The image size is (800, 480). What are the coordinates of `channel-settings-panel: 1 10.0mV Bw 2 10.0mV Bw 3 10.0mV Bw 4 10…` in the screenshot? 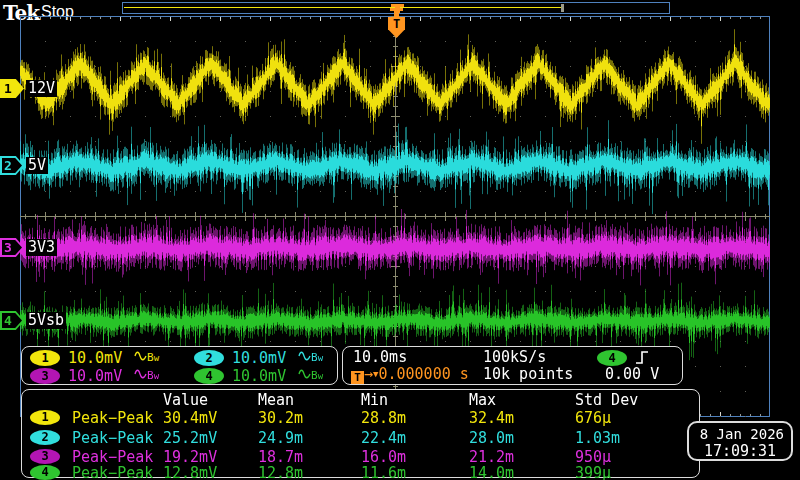 It's located at (180, 366).